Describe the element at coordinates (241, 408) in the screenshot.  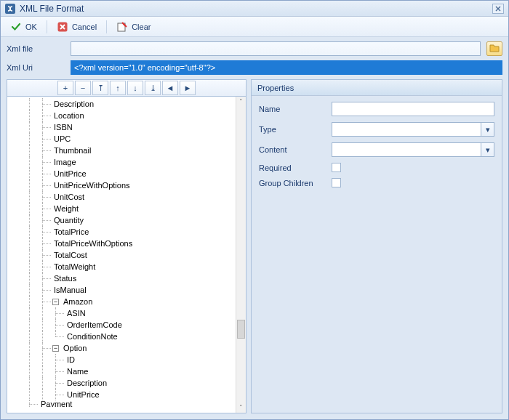
I see `scroll-down-button: ˅` at that location.